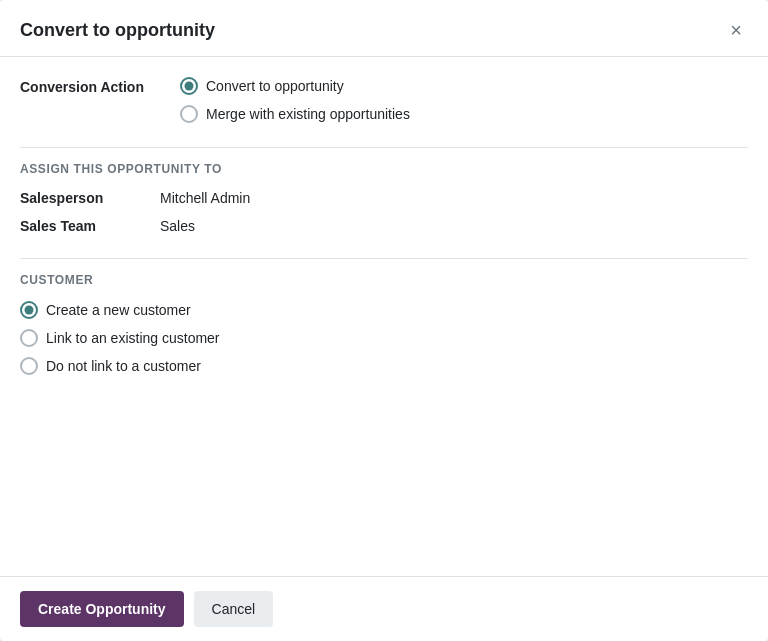  Describe the element at coordinates (205, 198) in the screenshot. I see `salesperson-value: Mitchell Admin` at that location.